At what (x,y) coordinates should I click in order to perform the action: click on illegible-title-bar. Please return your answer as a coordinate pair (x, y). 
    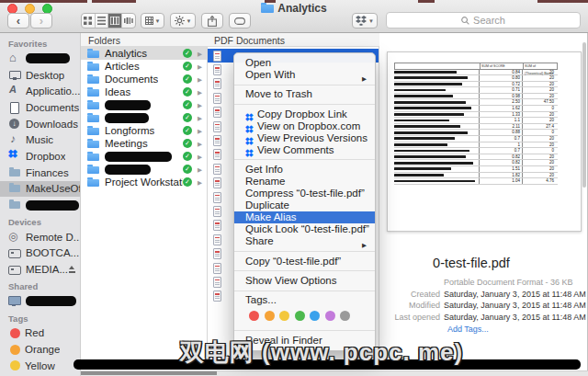
    Looking at the image, I should click on (420, 90).